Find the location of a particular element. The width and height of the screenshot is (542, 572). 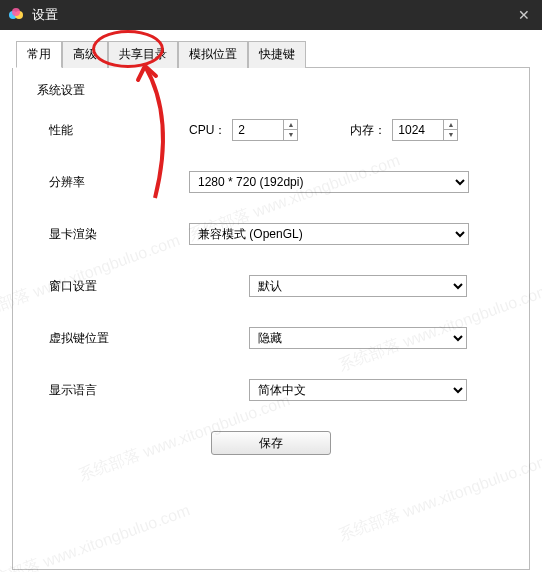

label-lang: 显示语言 is located at coordinates (119, 390).